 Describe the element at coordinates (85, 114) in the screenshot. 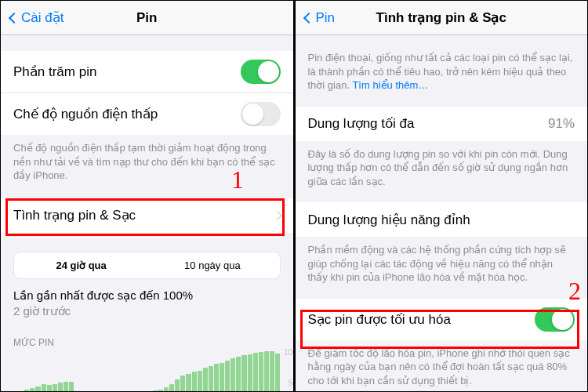

I see `label: Chế độ nguồn điện thấp` at that location.